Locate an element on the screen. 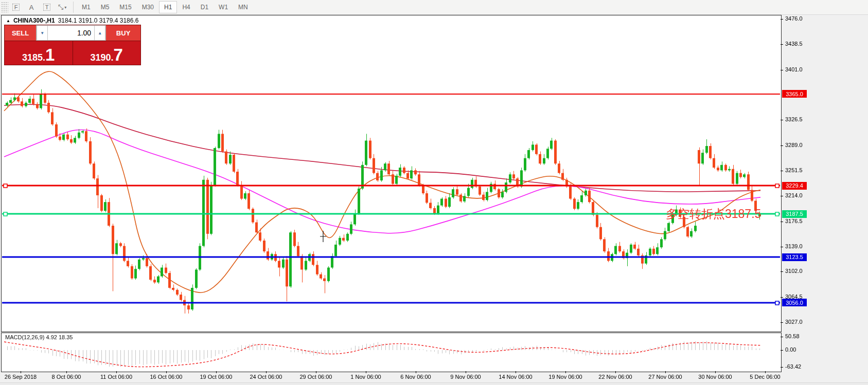 This screenshot has width=868, height=385. macd-axis-tick: -63.42 is located at coordinates (793, 366).